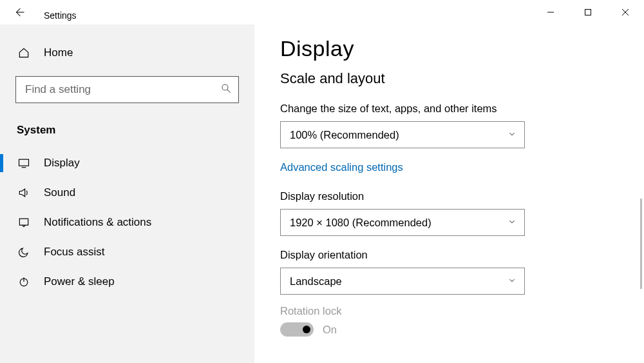 The width and height of the screenshot is (644, 363). What do you see at coordinates (54, 12) in the screenshot?
I see `app-title: Settings` at bounding box center [54, 12].